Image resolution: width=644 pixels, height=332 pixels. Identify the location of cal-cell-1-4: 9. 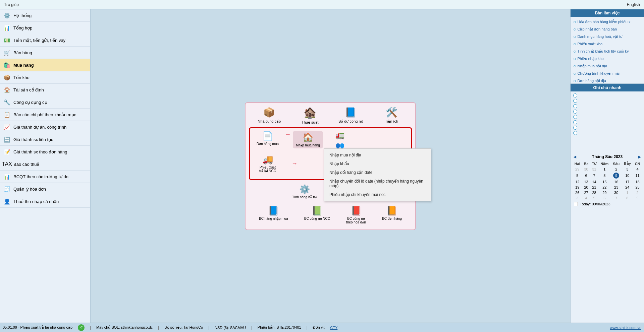
(616, 176).